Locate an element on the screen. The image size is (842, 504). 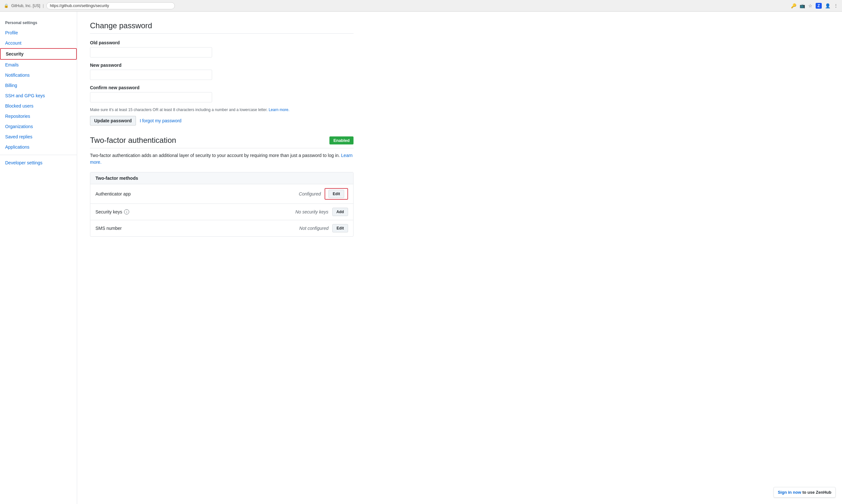
tfa-methods-box: Two-factor methods Authenticator app Con… is located at coordinates (222, 204).